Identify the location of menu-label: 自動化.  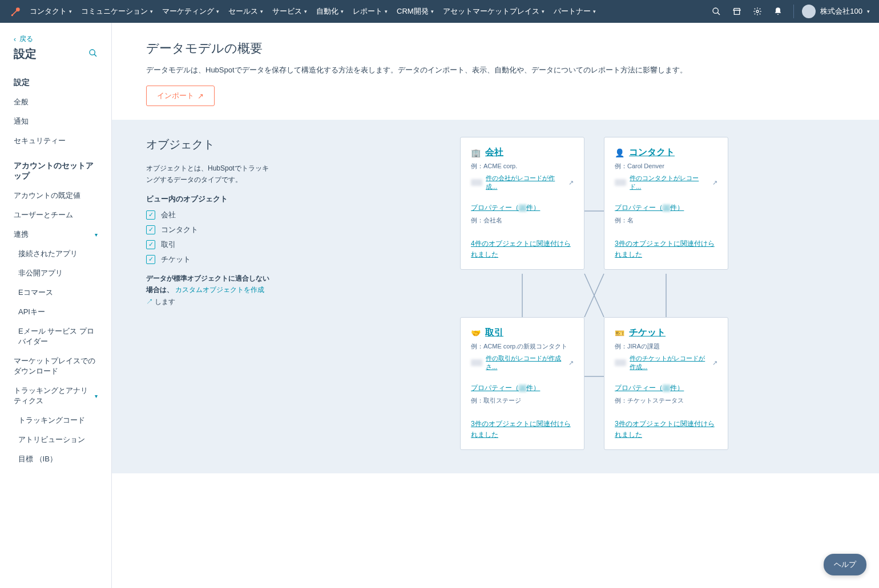
(328, 11).